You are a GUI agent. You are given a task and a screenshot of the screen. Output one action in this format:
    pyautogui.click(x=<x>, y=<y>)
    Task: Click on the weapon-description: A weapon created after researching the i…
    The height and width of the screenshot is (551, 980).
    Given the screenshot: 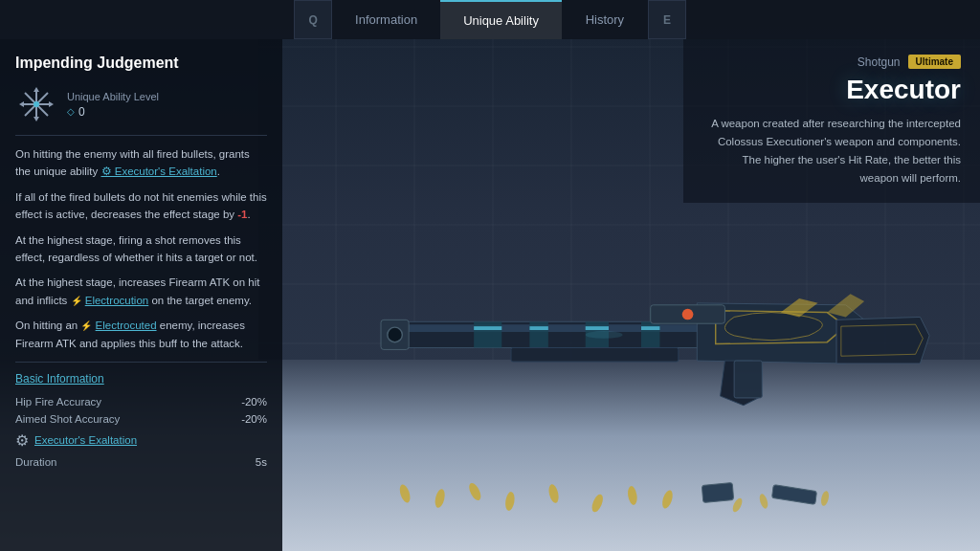 What is the action you would take?
    pyautogui.click(x=832, y=151)
    